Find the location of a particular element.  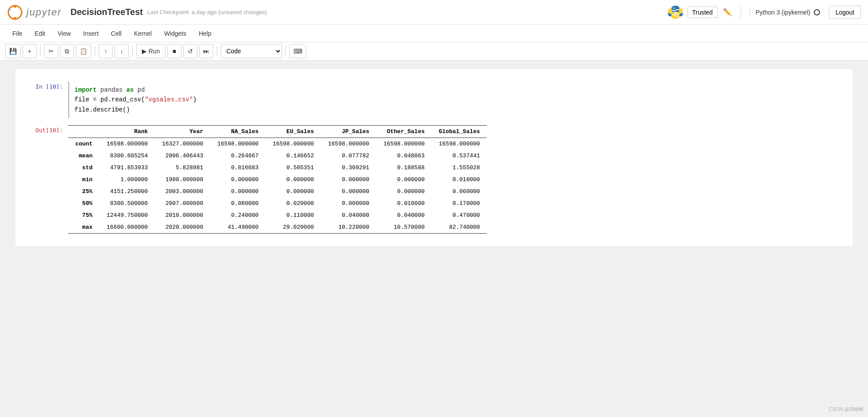

logout-button: Logout is located at coordinates (845, 12).